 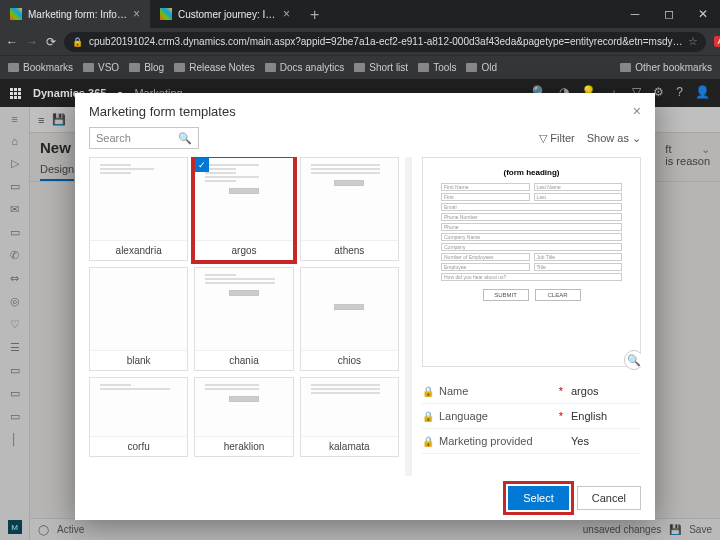 What do you see at coordinates (669, 14) in the screenshot?
I see `window-controls: ─ ◻ ✕` at bounding box center [669, 14].